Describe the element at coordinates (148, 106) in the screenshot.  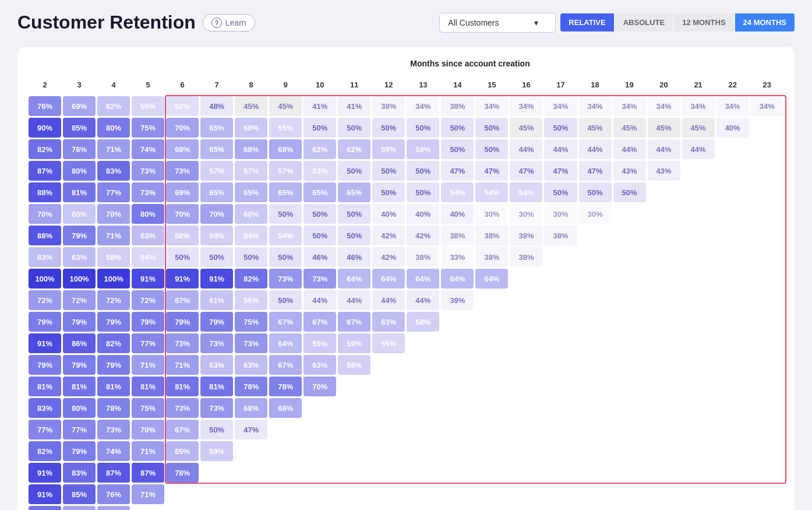
I see `table-cell: 55%` at that location.